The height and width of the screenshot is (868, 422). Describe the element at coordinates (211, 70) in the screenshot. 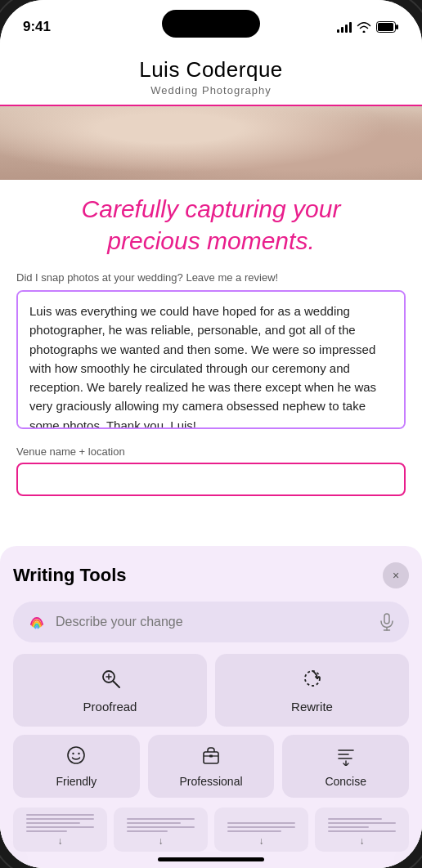

I see `site-title: Luis Coderque` at that location.